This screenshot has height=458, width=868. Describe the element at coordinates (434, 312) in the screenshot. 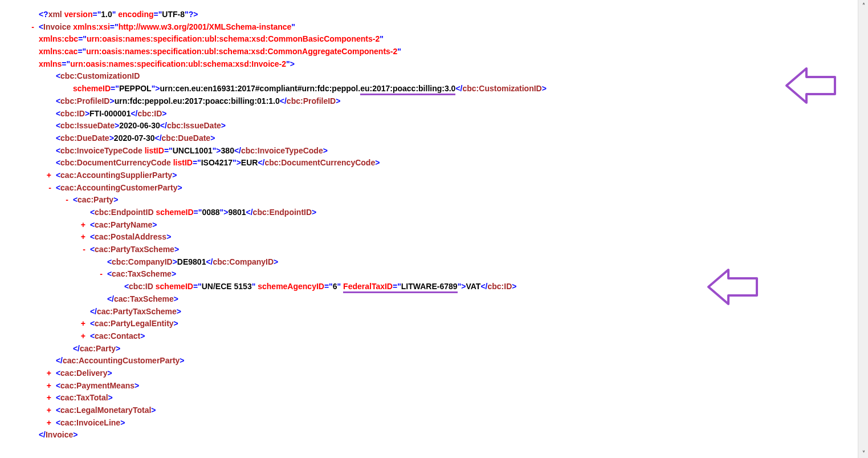

I see `party-tax-scheme-close: </cac:PartyTaxScheme>` at that location.